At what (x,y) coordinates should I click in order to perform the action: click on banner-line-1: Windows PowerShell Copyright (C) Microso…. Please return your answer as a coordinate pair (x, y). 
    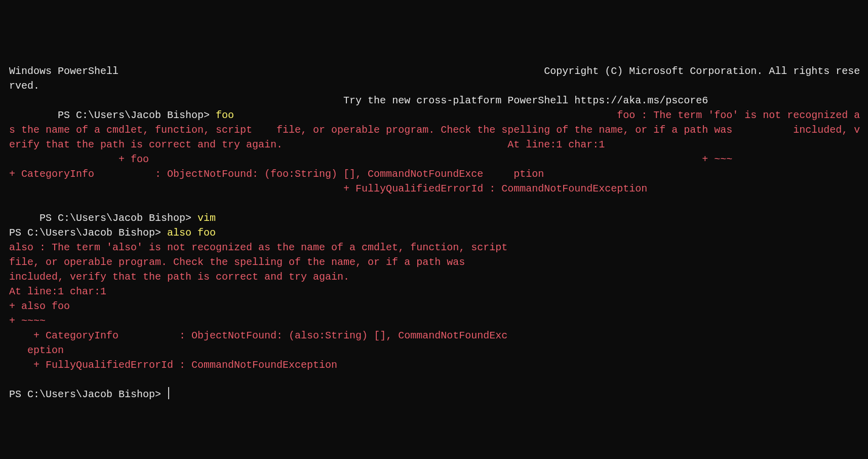
    Looking at the image, I should click on (435, 79).